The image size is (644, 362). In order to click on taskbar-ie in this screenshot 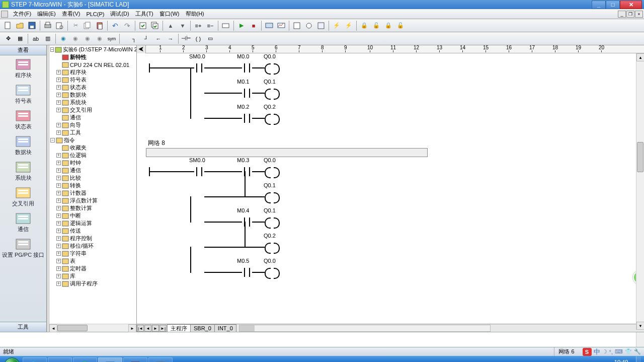, I will do `click(85, 359)`.